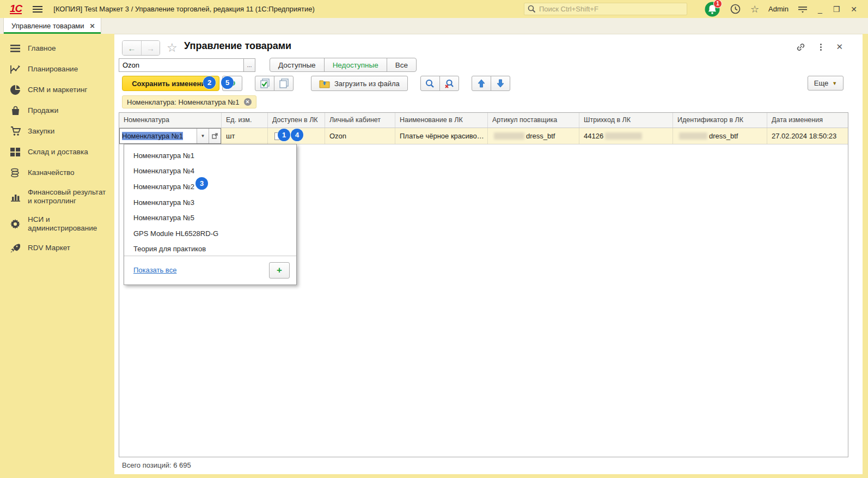 The height and width of the screenshot is (478, 868). Describe the element at coordinates (606, 9) in the screenshot. I see `global-search-box` at that location.